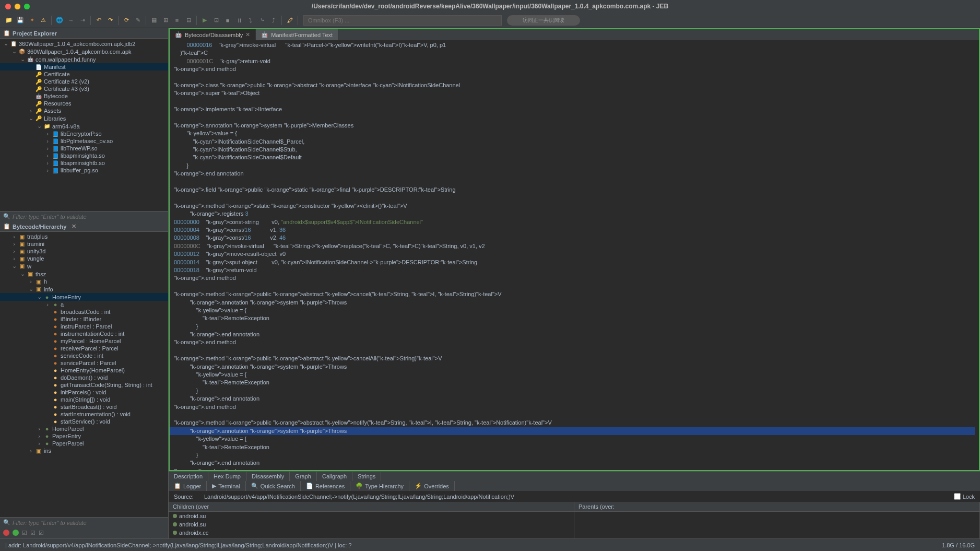  Describe the element at coordinates (84, 126) in the screenshot. I see `project-tree-item: ⌄📁arm64-v8a` at that location.